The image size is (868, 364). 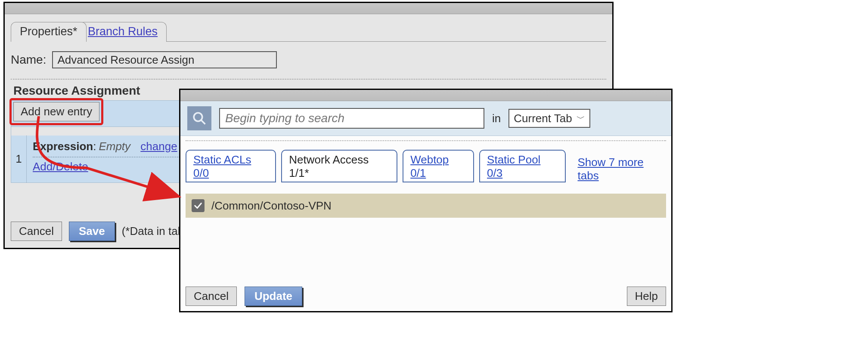 I want to click on name-label: Name:, so click(x=28, y=60).